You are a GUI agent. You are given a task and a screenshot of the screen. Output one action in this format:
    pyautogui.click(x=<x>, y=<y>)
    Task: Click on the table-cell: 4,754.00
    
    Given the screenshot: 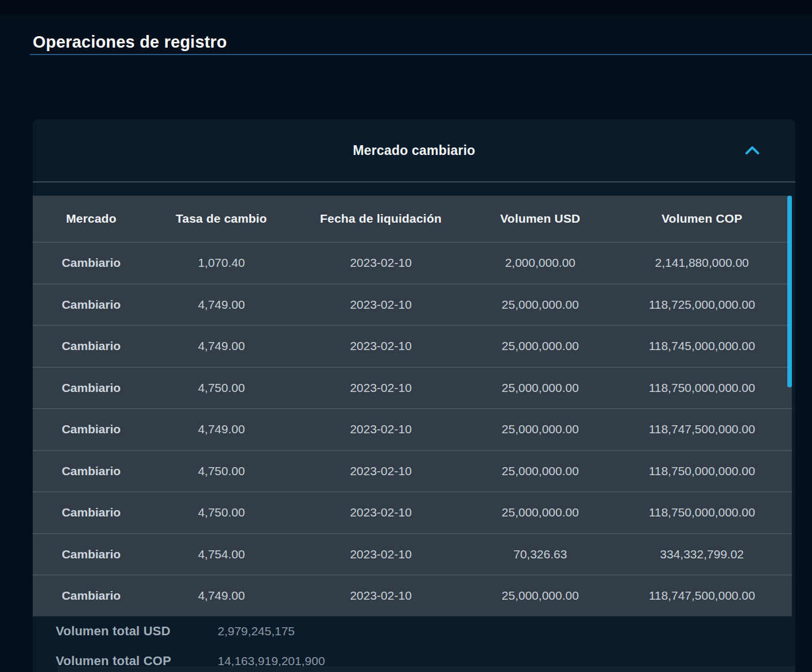 What is the action you would take?
    pyautogui.click(x=222, y=554)
    